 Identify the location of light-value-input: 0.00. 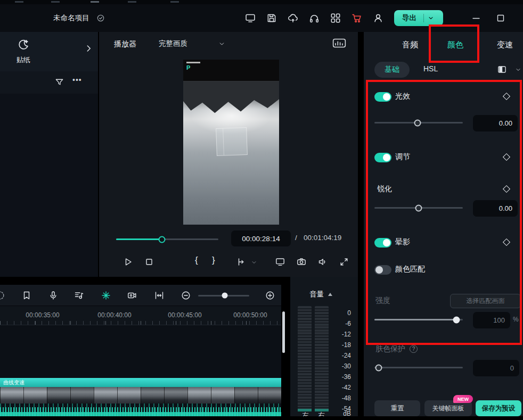
(495, 123).